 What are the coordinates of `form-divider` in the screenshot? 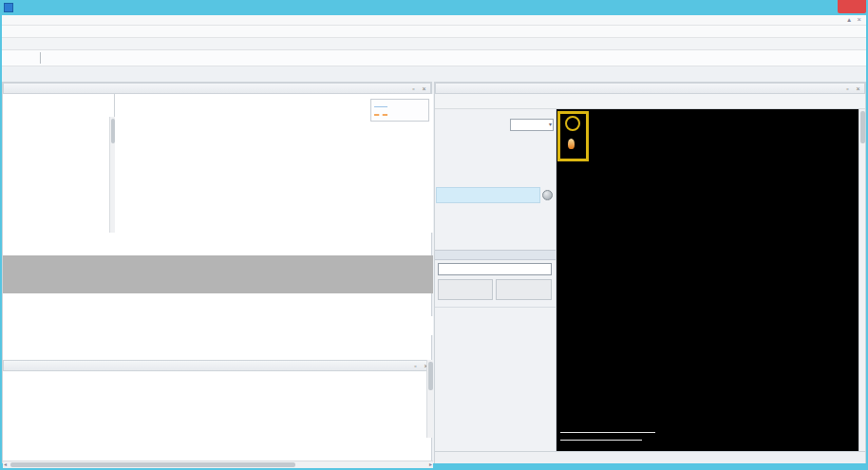 It's located at (496, 308).